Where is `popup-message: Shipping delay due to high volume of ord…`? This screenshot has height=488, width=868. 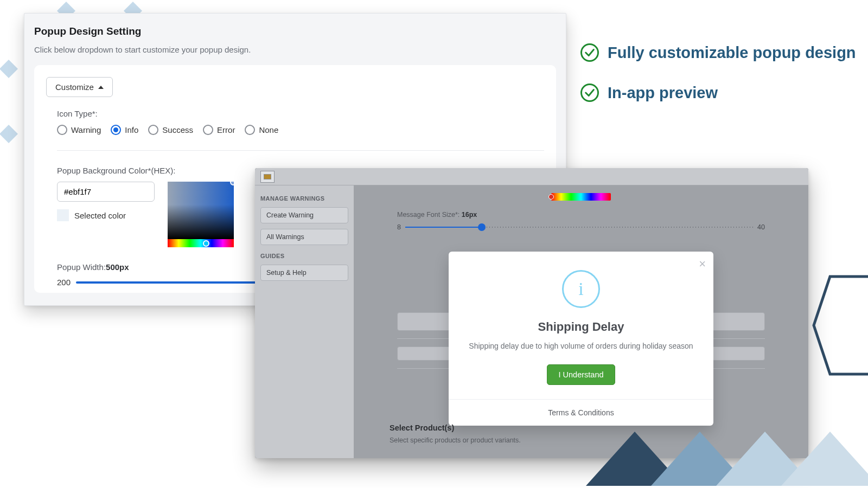 popup-message: Shipping delay due to high volume of ord… is located at coordinates (581, 346).